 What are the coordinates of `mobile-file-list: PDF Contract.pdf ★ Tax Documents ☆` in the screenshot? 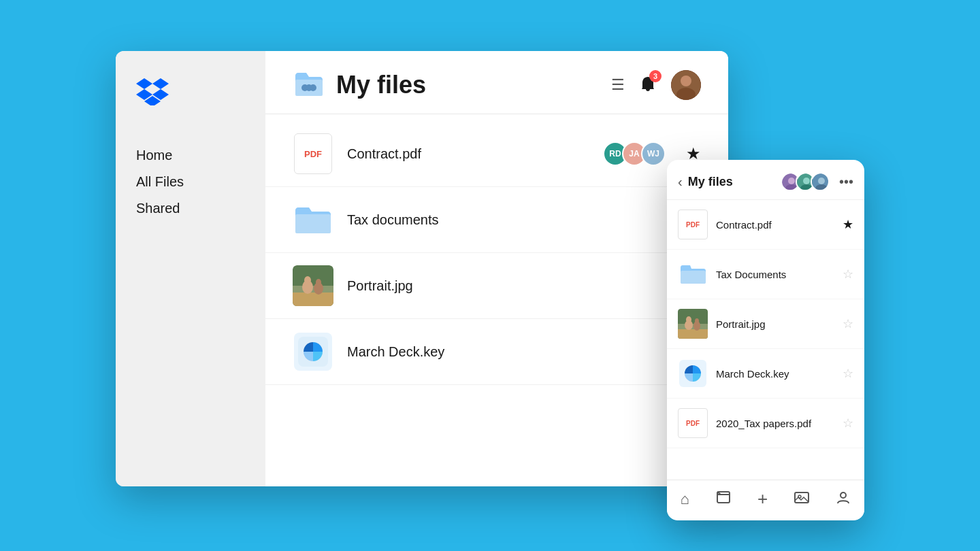 It's located at (766, 340).